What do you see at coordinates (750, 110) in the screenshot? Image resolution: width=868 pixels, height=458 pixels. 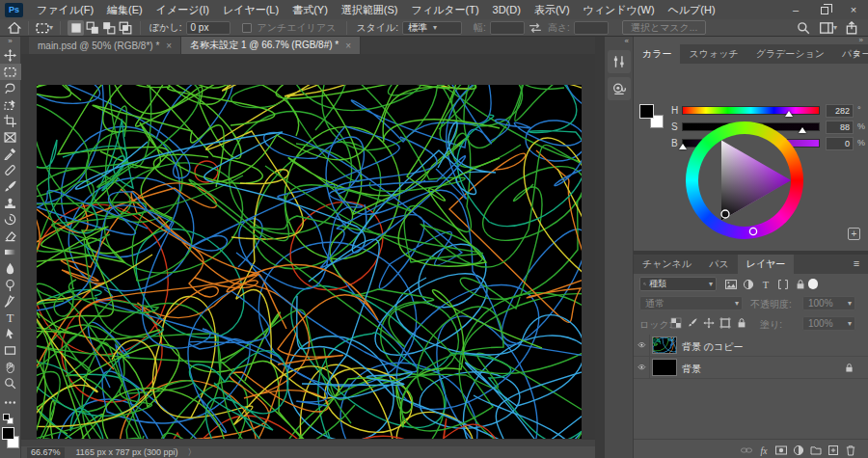 I see `slider-track` at bounding box center [750, 110].